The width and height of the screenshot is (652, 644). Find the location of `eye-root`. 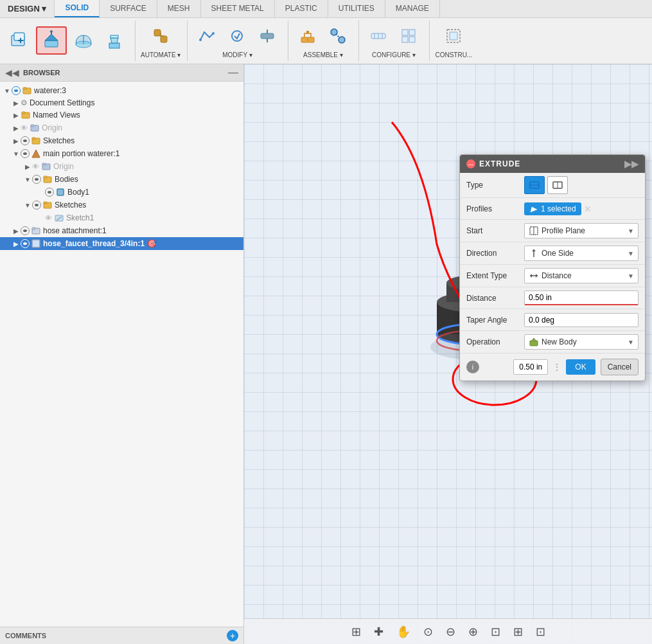

eye-root is located at coordinates (16, 91).